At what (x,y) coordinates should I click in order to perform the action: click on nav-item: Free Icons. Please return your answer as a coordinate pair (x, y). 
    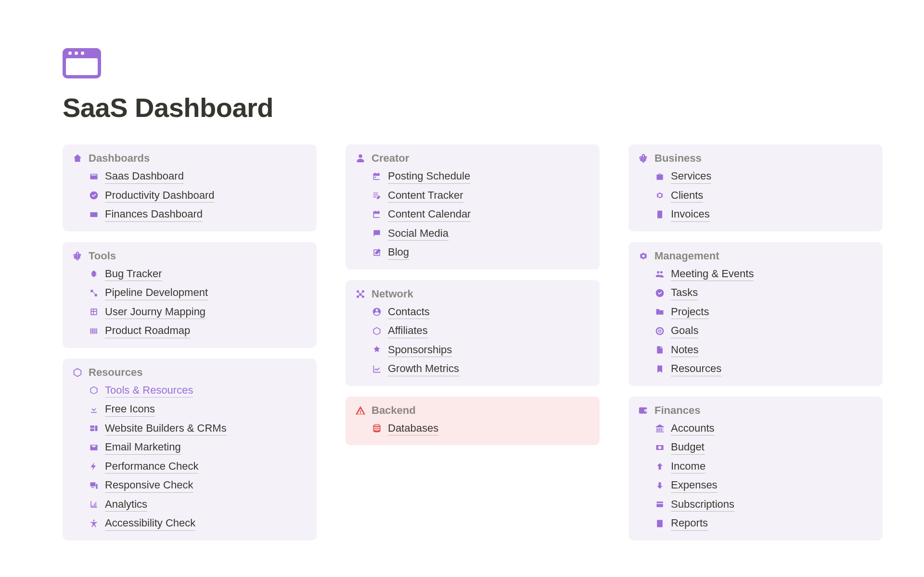
    Looking at the image, I should click on (198, 410).